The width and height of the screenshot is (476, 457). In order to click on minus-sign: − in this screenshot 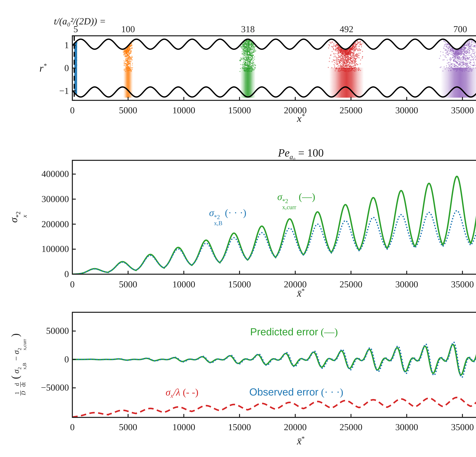, I will do `click(16, 357)`.